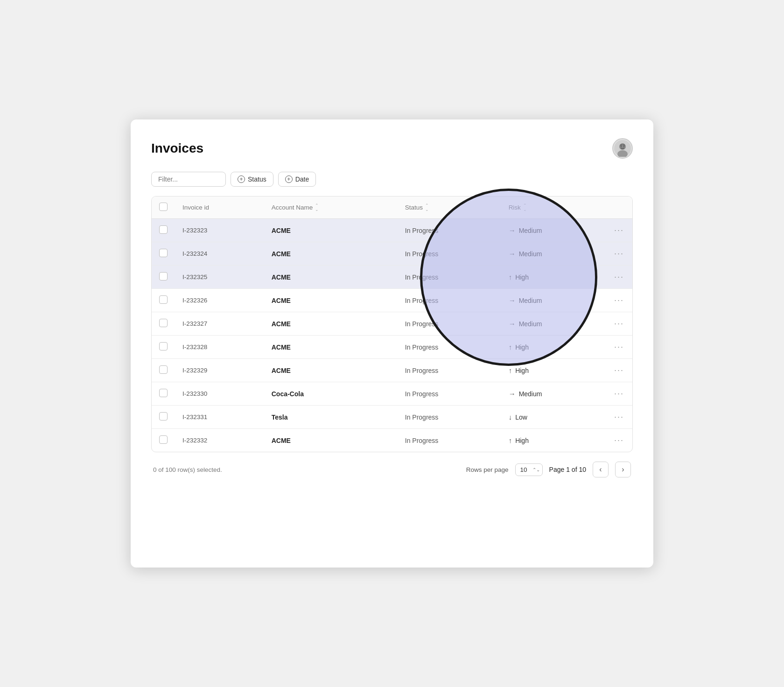  What do you see at coordinates (553, 208) in the screenshot?
I see `header-risk: Risk ⌃⌄` at bounding box center [553, 208].